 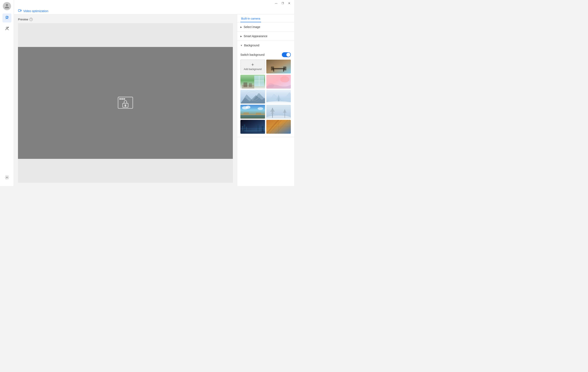 What do you see at coordinates (241, 27) in the screenshot?
I see `select-image-arrow: ▶` at bounding box center [241, 27].